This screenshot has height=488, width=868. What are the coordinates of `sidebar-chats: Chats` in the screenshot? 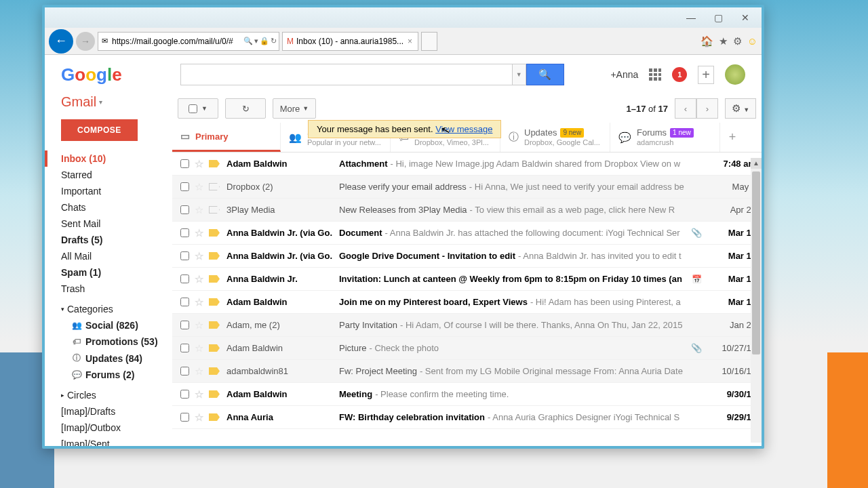 It's located at (115, 207).